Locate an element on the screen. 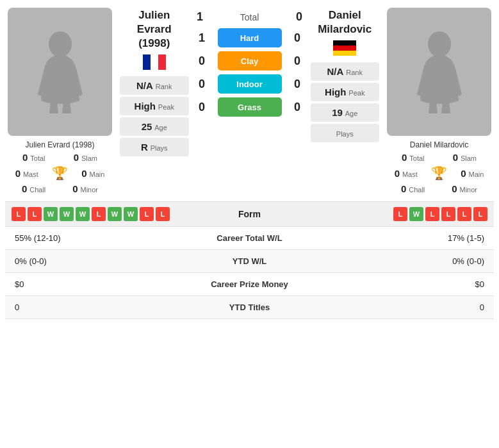 This screenshot has width=499, height=448. indoor-score-right: 0 is located at coordinates (297, 85).